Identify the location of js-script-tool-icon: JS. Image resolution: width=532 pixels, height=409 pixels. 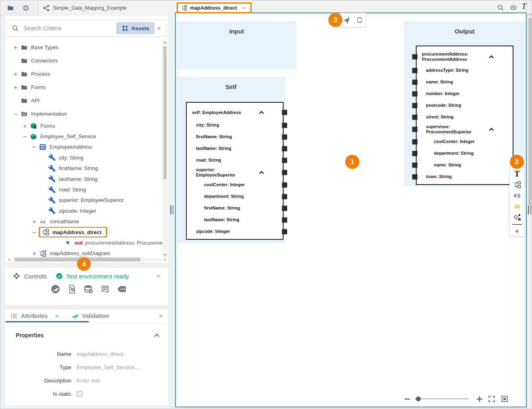
(517, 206).